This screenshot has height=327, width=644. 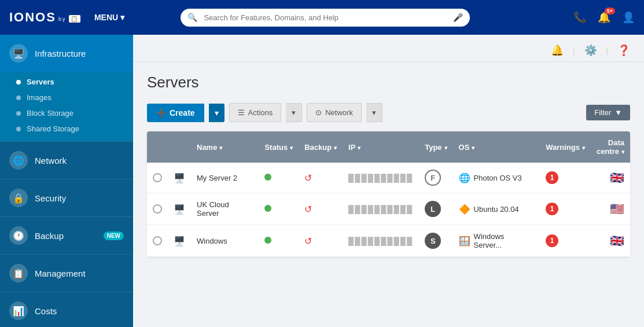 What do you see at coordinates (389, 178) in the screenshot?
I see `table-row: 🖥️ My Server 2 ↺ ██████████ F 🌐 Photon O…` at bounding box center [389, 178].